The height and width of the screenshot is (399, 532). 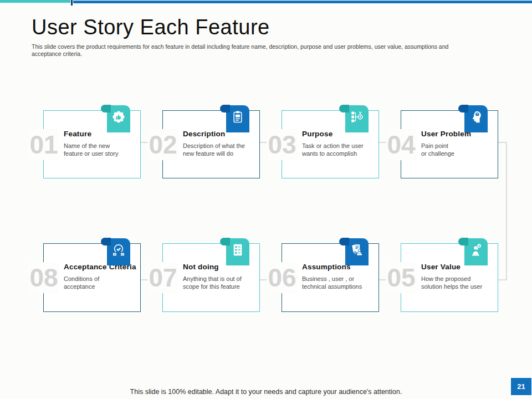 I want to click on checklist-icon, so click(x=238, y=250).